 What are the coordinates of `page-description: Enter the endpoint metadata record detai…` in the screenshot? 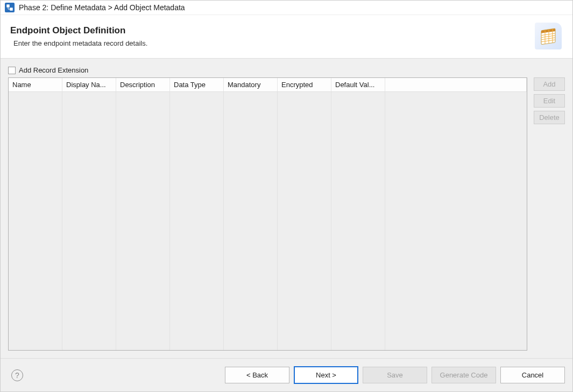 It's located at (274, 43).